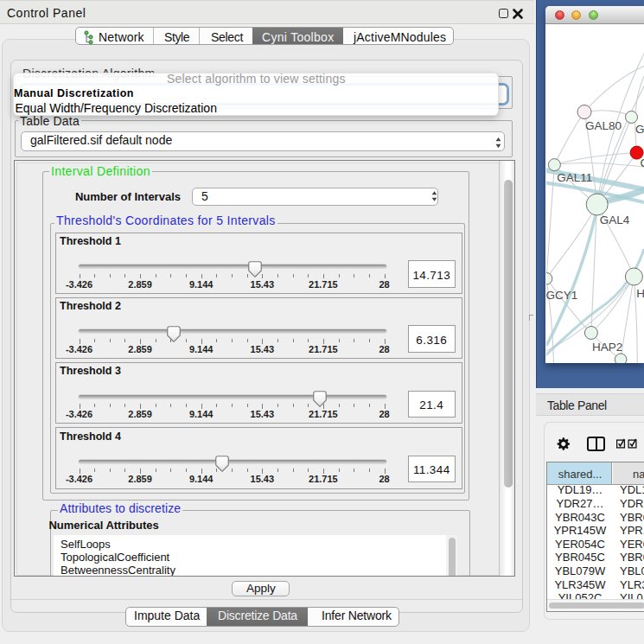  Describe the element at coordinates (615, 220) in the screenshot. I see `svg-text: GAL4` at that location.